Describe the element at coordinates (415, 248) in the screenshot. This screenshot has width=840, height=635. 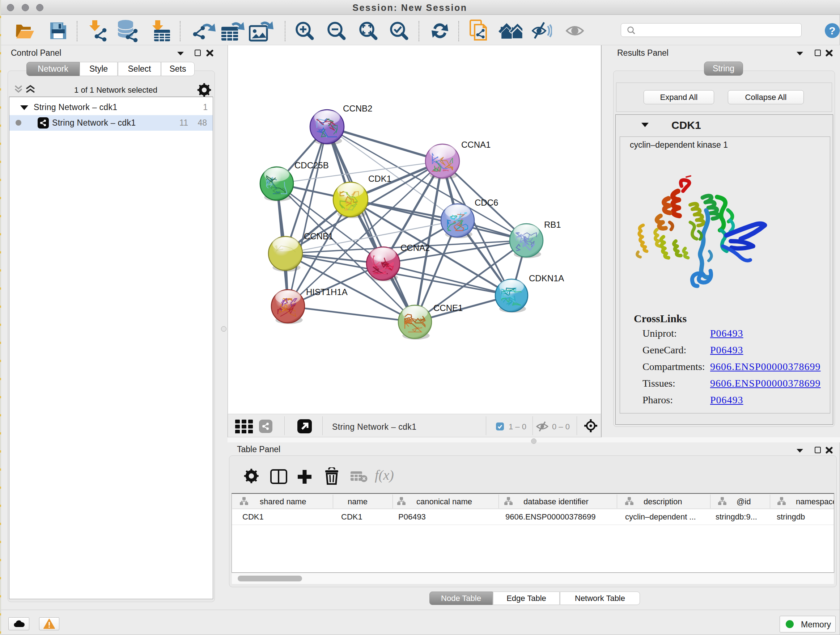
I see `svg-text: CCNA2` at that location.